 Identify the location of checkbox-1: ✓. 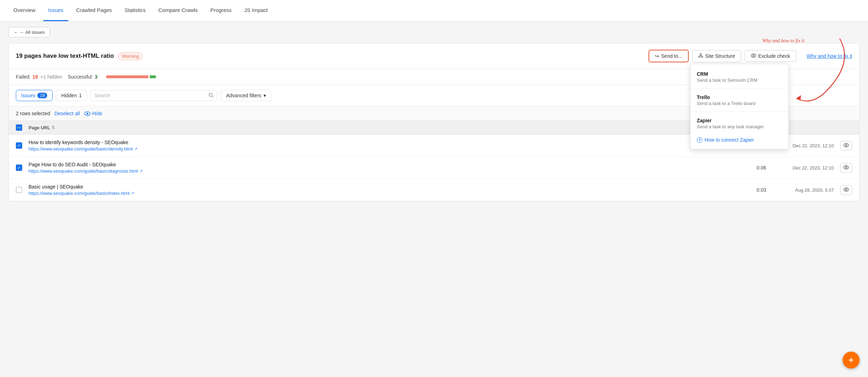
(19, 146).